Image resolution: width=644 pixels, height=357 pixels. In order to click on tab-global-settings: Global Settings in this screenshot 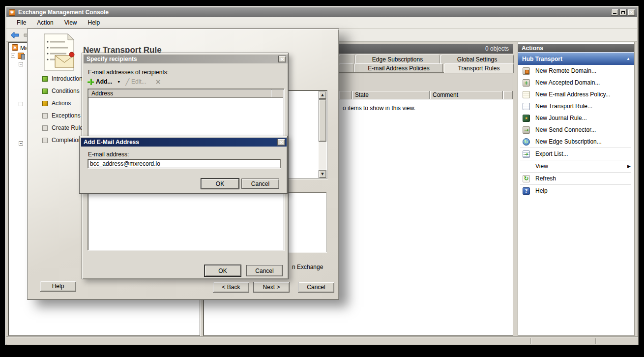, I will do `click(477, 59)`.